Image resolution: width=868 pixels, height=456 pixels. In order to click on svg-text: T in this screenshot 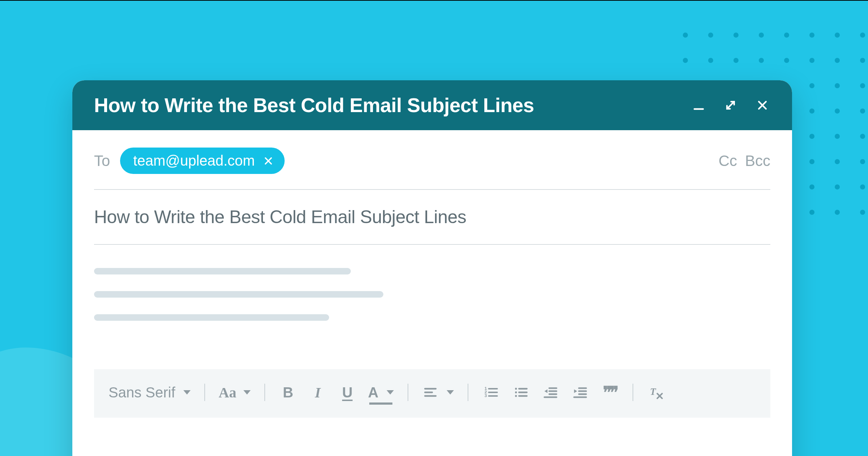, I will do `click(653, 392)`.